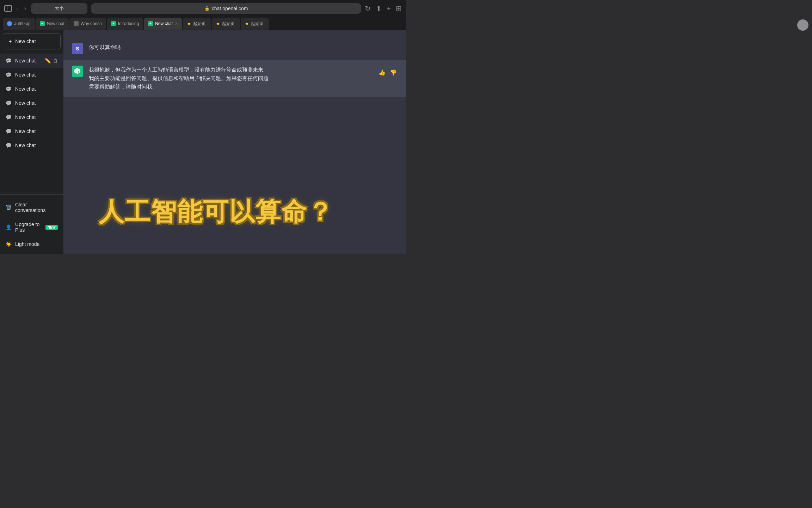  Describe the element at coordinates (32, 142) in the screenshot. I see `sidebar: + New chat 💬 New chat ✏️ 🗑 💬 New chat 💬 …` at that location.